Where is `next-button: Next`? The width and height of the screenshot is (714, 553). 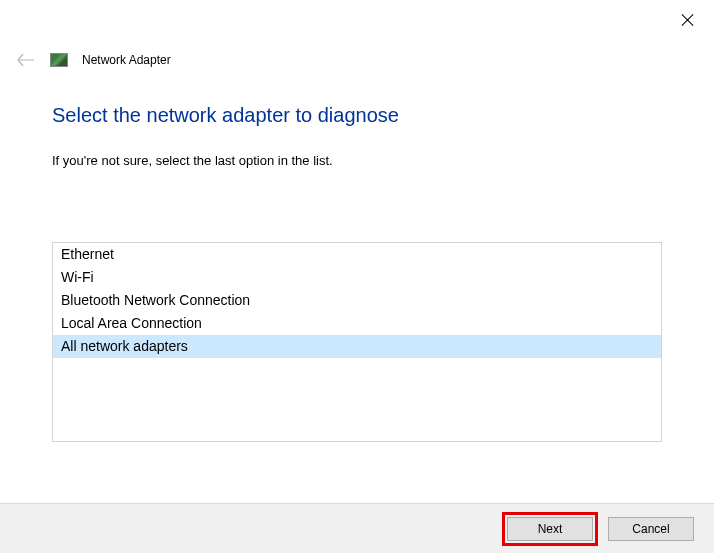
next-button: Next is located at coordinates (550, 529).